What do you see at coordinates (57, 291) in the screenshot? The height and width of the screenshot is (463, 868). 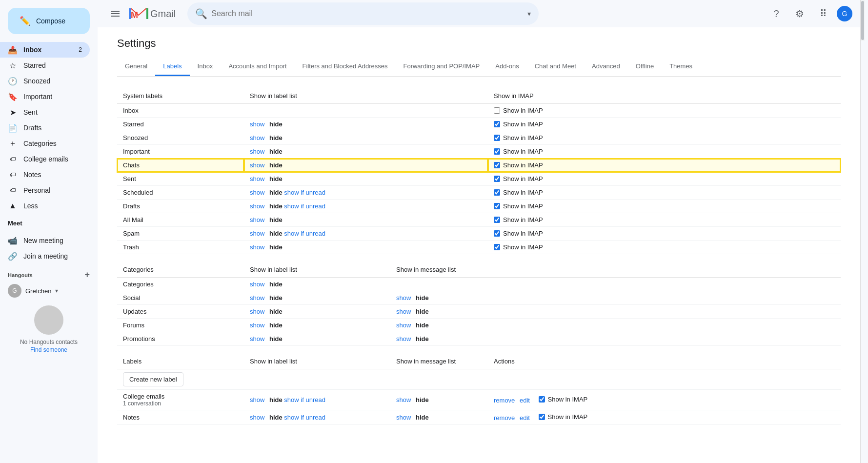 I see `hangouts-dropdown-icon: ▾` at bounding box center [57, 291].